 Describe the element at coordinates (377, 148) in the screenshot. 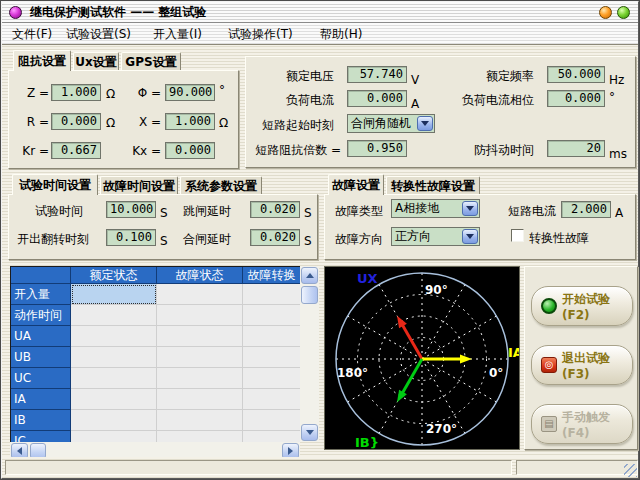

I see `impedance-multiplier-field: 0.950` at that location.